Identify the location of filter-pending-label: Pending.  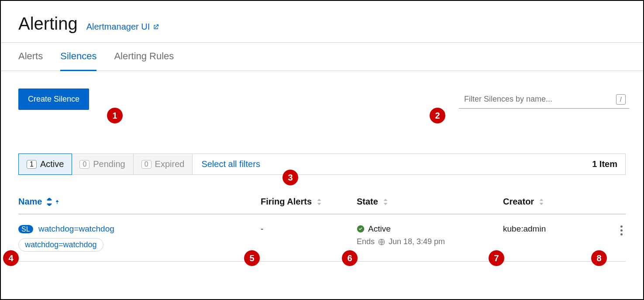
(109, 164).